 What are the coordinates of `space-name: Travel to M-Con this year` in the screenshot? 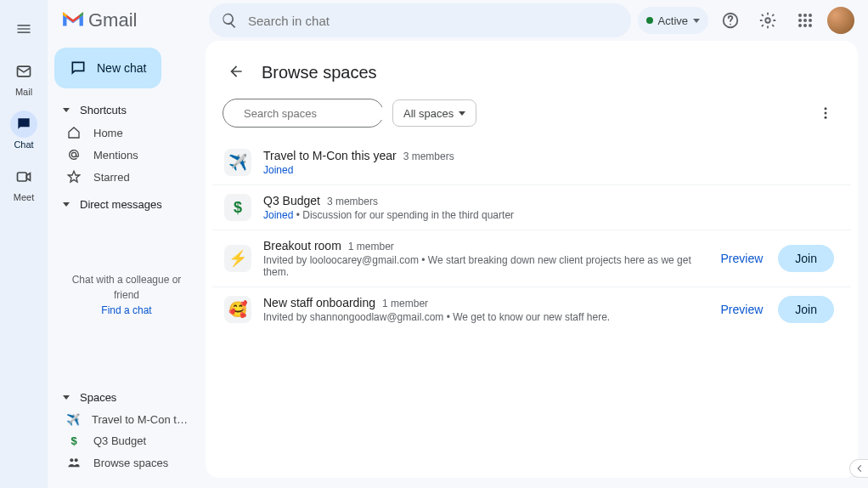 It's located at (330, 156).